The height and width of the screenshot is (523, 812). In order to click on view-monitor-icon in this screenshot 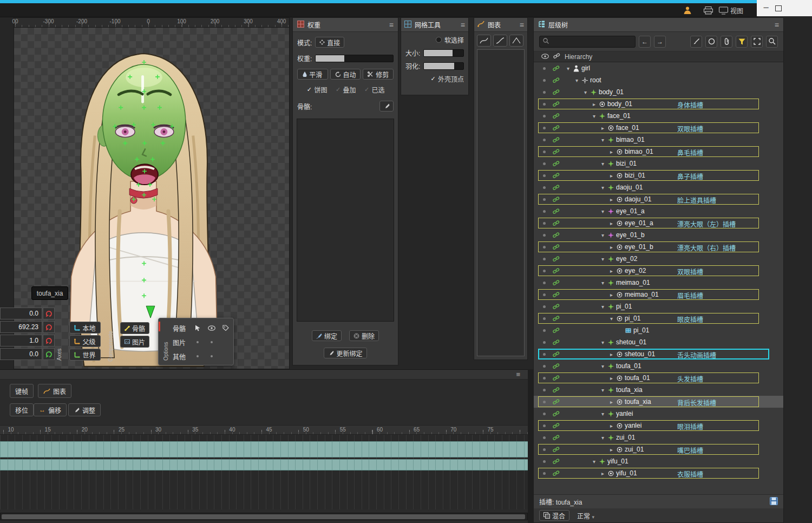, I will do `click(723, 10)`.